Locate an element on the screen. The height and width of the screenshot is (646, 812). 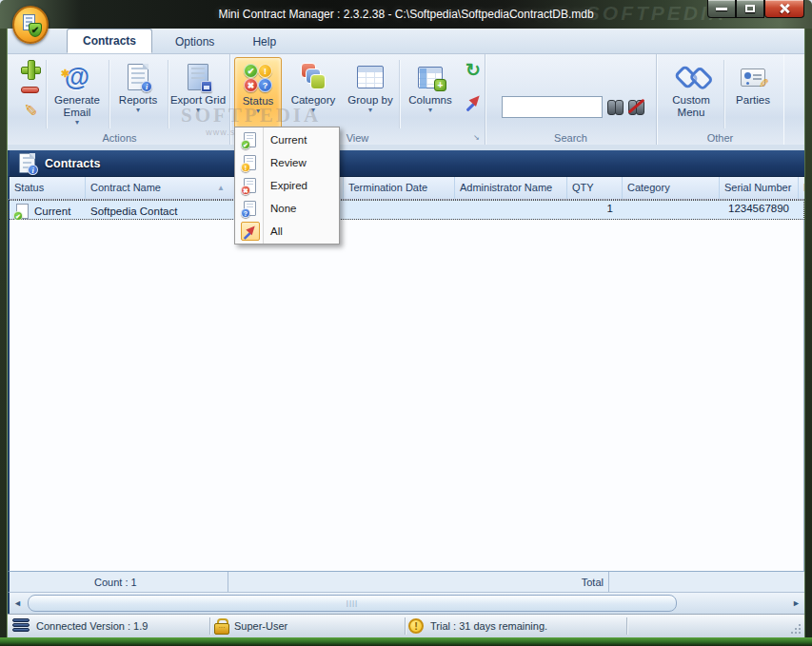
cell-serial-number: 1234567890 is located at coordinates (760, 209).